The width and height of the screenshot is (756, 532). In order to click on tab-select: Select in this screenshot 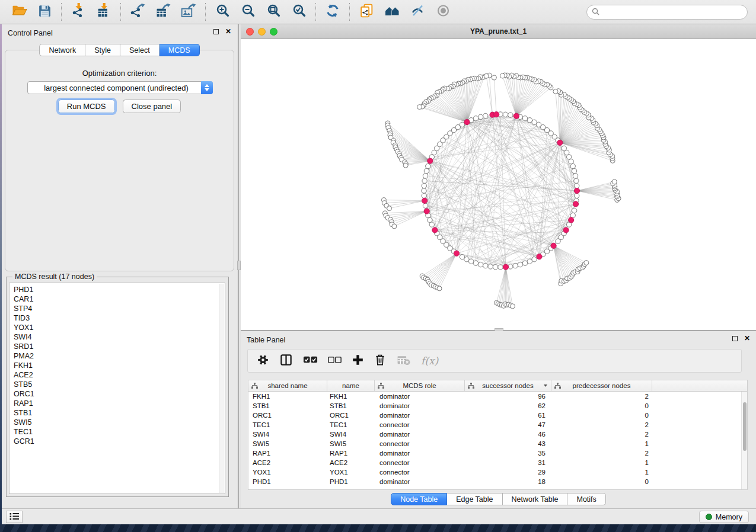, I will do `click(140, 50)`.